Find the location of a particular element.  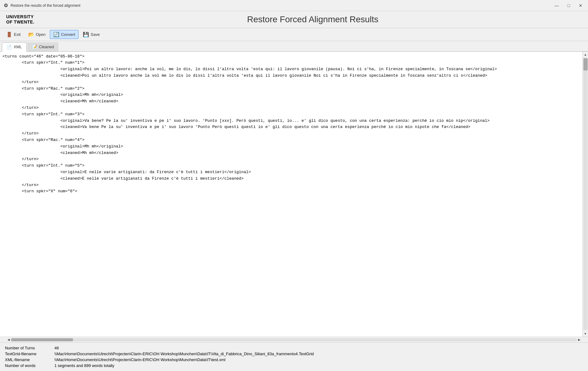

convert-label: Convert is located at coordinates (68, 35).